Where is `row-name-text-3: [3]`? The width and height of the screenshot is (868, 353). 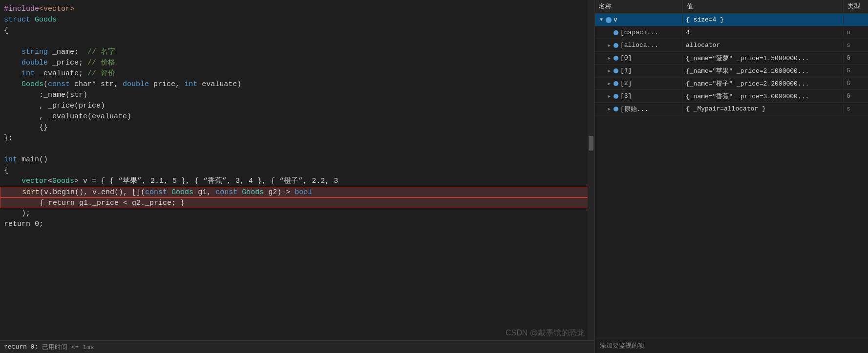 row-name-text-3: [3] is located at coordinates (626, 96).